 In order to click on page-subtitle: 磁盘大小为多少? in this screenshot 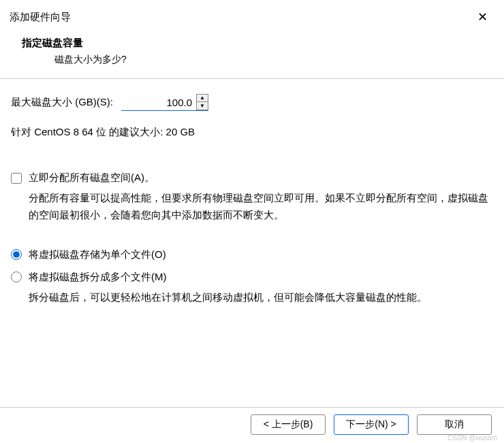, I will do `click(263, 60)`.